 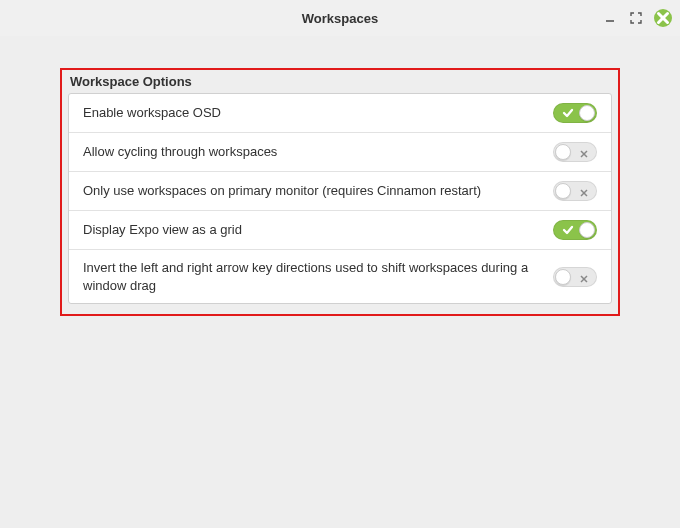 What do you see at coordinates (636, 18) in the screenshot?
I see `maximize-icon` at bounding box center [636, 18].